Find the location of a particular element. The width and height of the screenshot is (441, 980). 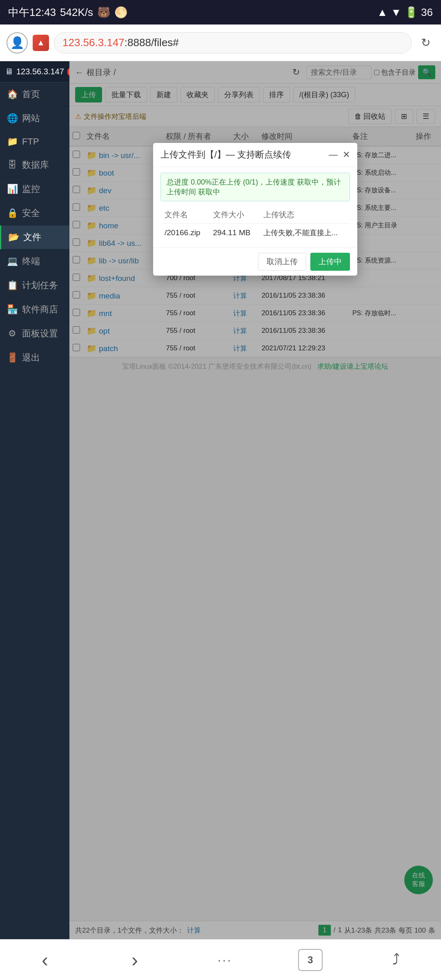

menu-button: ··· is located at coordinates (225, 960).